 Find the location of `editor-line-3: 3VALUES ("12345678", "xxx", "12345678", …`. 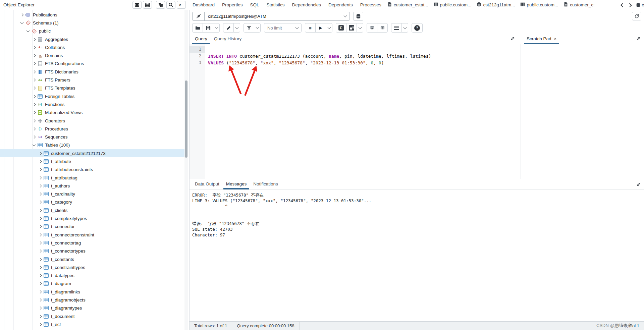

editor-line-3: 3VALUES ("12345678", "xxx", "12345678", … is located at coordinates (354, 63).